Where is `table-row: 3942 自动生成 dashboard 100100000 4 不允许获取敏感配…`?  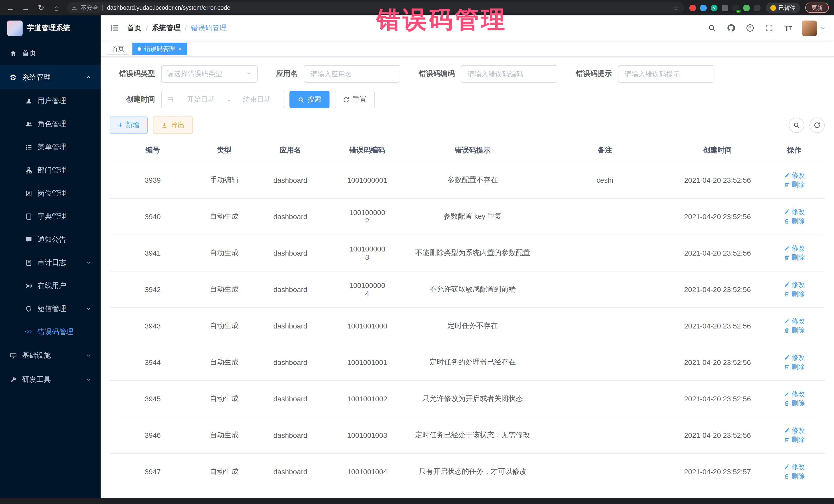 table-row: 3942 自动生成 dashboard 100100000 4 不允许获取敏感配… is located at coordinates (467, 289).